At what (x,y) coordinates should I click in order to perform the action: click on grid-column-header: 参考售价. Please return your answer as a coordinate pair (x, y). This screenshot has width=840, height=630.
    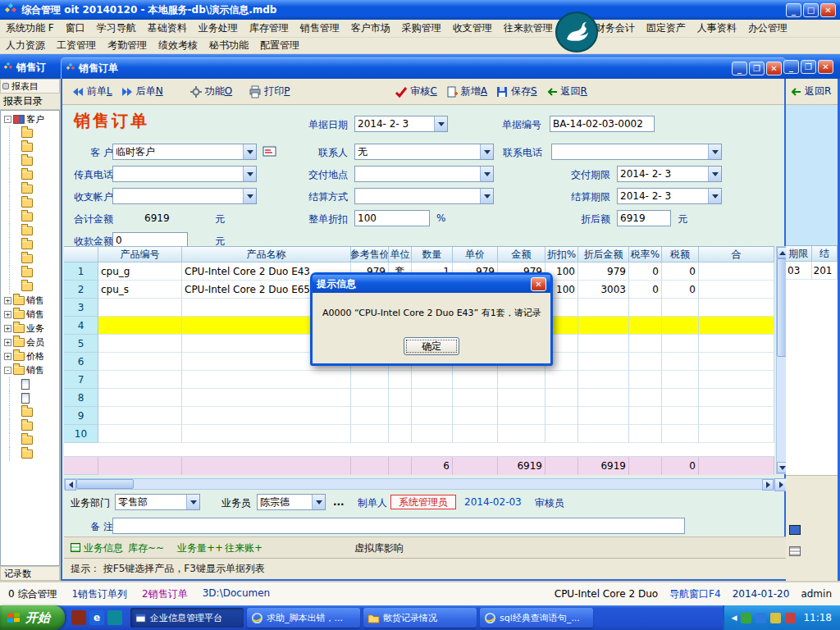
    Looking at the image, I should click on (370, 254).